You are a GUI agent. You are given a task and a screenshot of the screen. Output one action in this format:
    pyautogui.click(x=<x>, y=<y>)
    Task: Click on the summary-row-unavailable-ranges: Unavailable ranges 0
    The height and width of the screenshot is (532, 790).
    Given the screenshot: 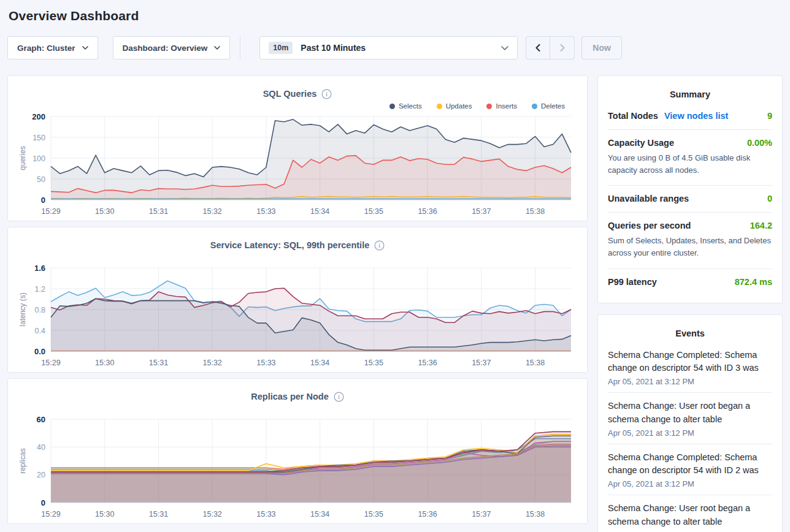 What is the action you would take?
    pyautogui.click(x=690, y=199)
    